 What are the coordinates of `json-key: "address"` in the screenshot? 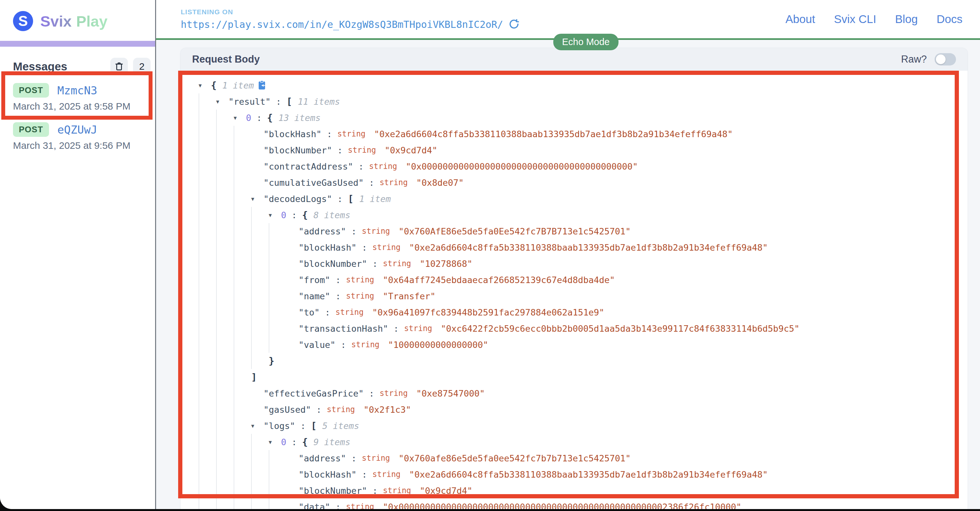 It's located at (322, 231).